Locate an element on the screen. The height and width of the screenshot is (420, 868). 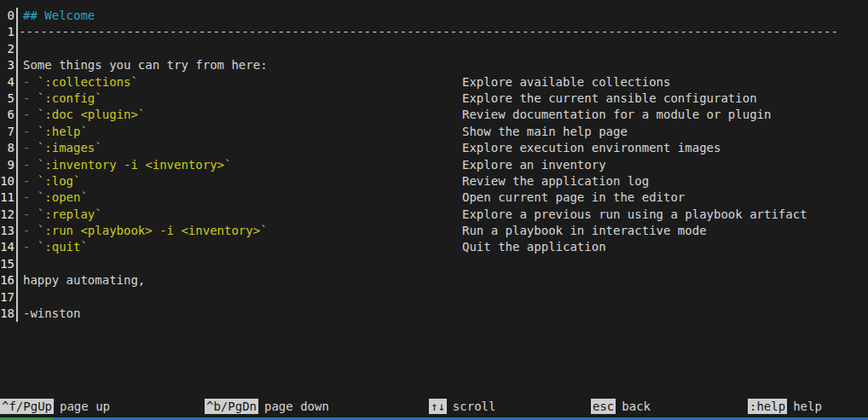
line-number: 9 is located at coordinates (7, 166).